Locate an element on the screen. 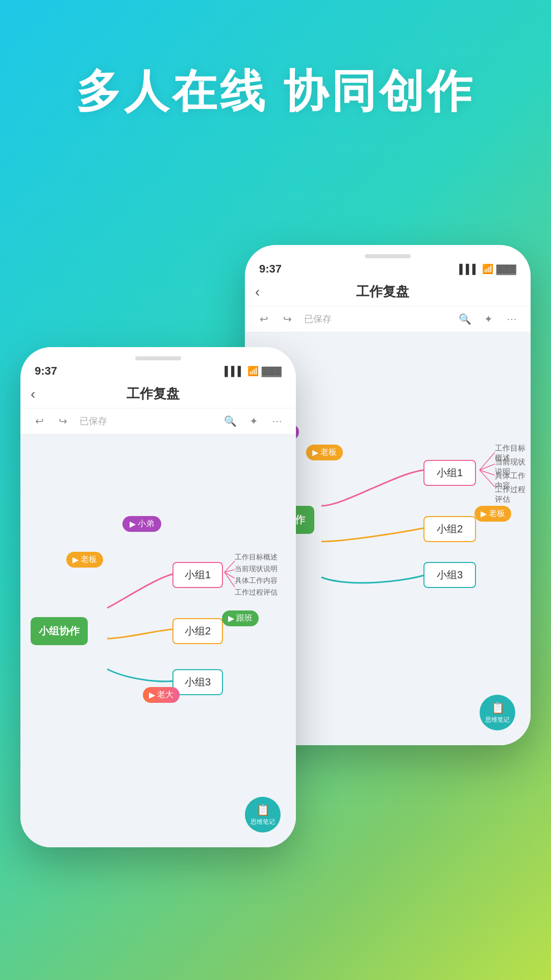  group3-node-front: 小组3 is located at coordinates (198, 682).